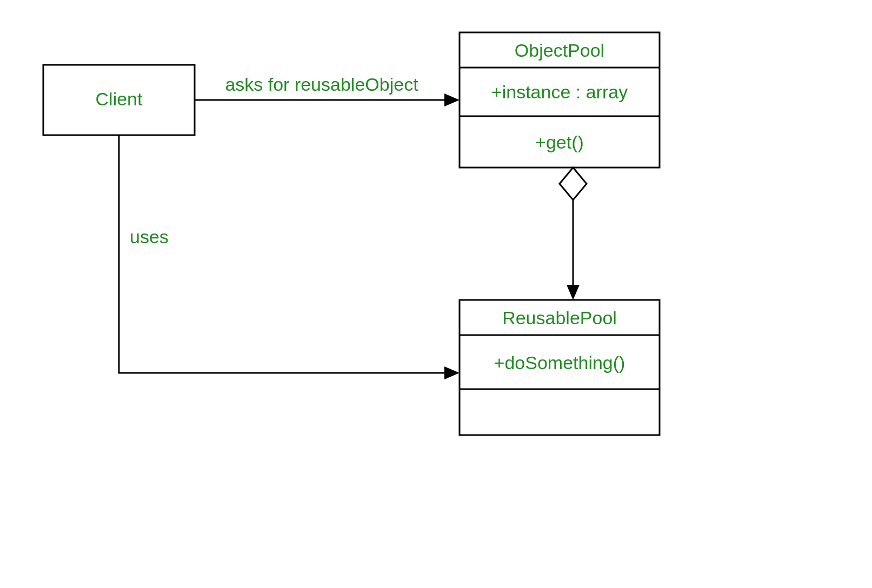 This screenshot has height=588, width=872. What do you see at coordinates (560, 100) in the screenshot?
I see `class-objectpool: ObjectPool +instance : array +get()` at bounding box center [560, 100].